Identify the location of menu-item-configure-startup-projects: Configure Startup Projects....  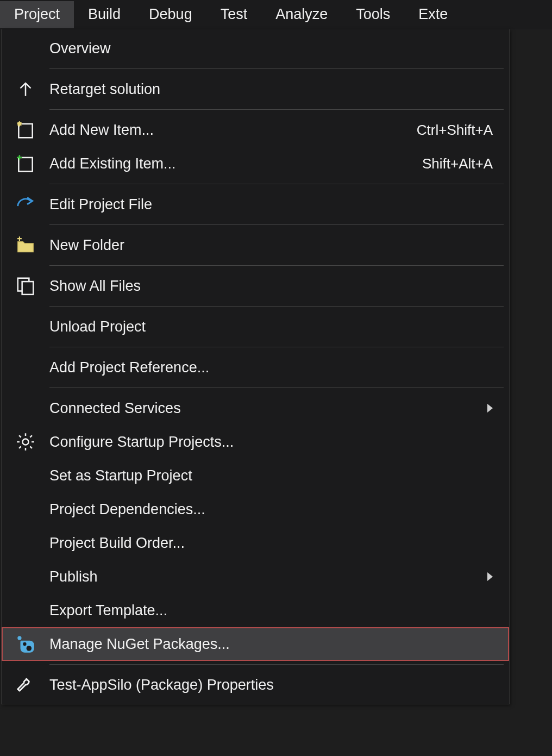
(255, 442).